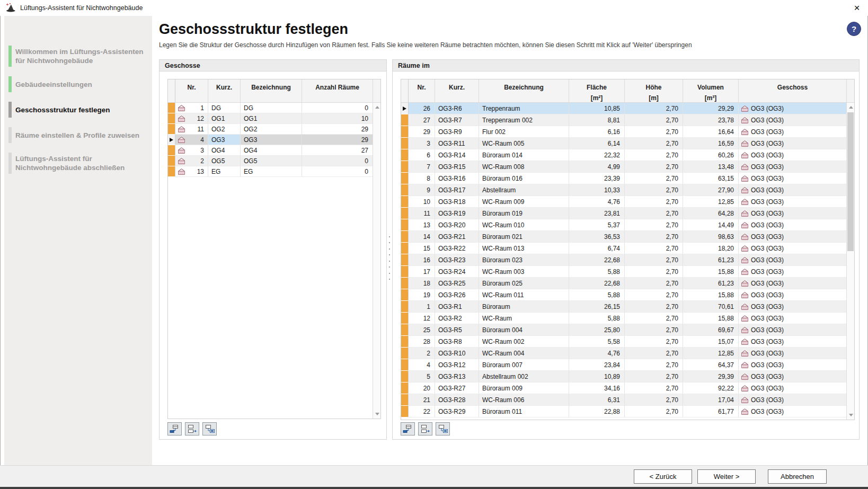 The image size is (868, 489). What do you see at coordinates (338, 172) in the screenshot?
I see `geschoss-anzahl-cell: 0` at bounding box center [338, 172].